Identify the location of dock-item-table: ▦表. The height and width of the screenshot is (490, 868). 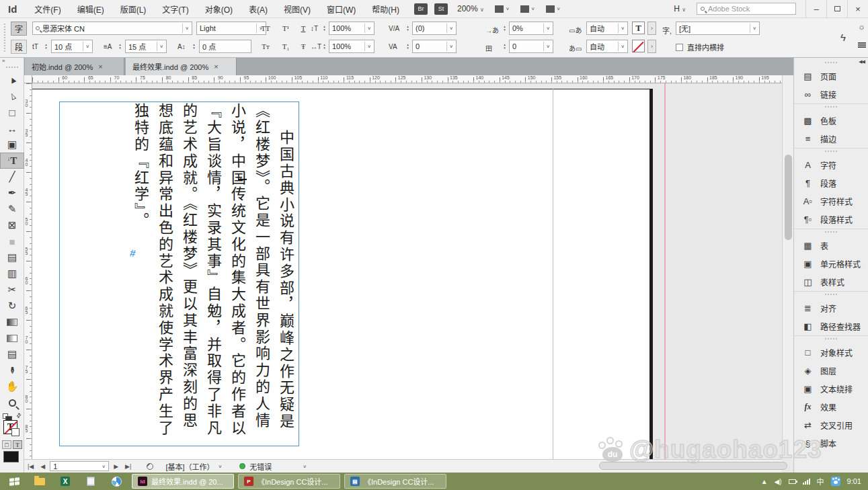
(831, 246).